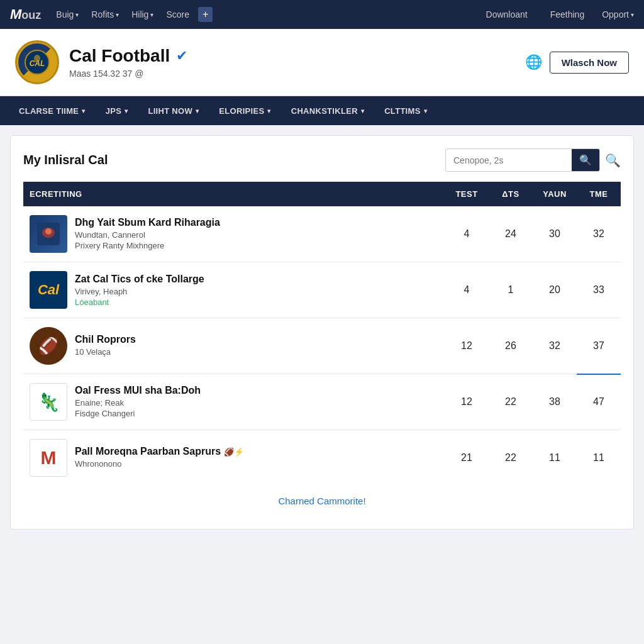 This screenshot has height=644, width=644. Describe the element at coordinates (599, 402) in the screenshot. I see `row-col4: 47` at that location.